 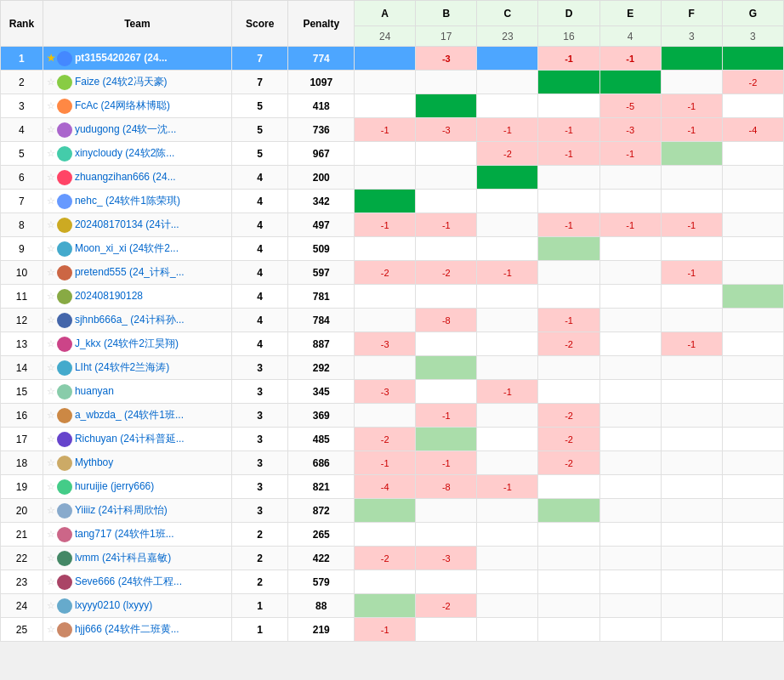 I want to click on team-name: zhuangzihan666 (24..., so click(x=126, y=177).